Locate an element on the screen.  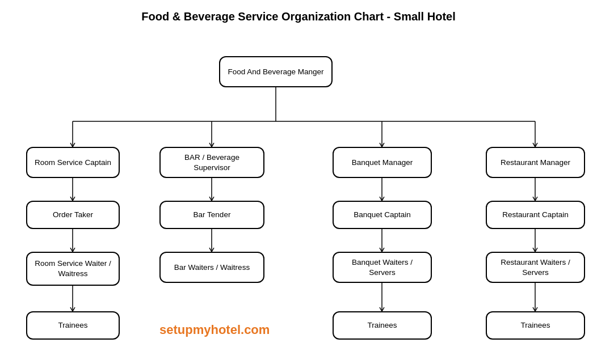
node-banquet-waiters: Banquet Waiters / Servers is located at coordinates (382, 268).